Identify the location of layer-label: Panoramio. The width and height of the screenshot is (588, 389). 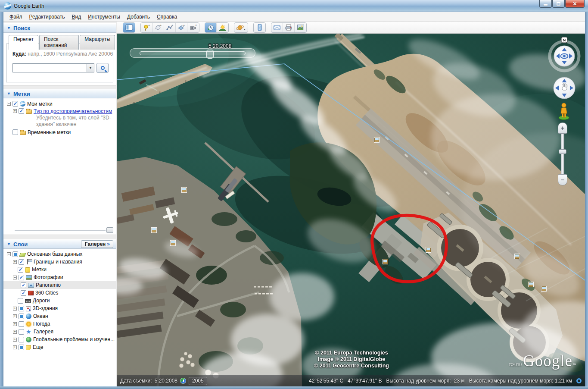
(48, 285).